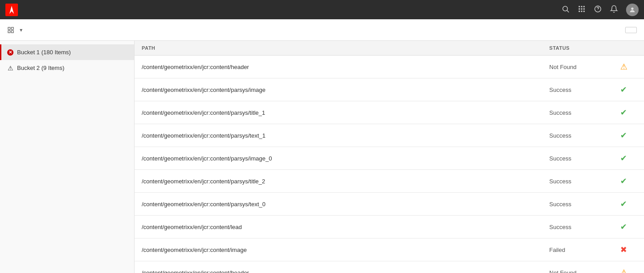 This screenshot has height=273, width=644. What do you see at coordinates (623, 250) in the screenshot?
I see `status-icon-cell: ✖` at bounding box center [623, 250].